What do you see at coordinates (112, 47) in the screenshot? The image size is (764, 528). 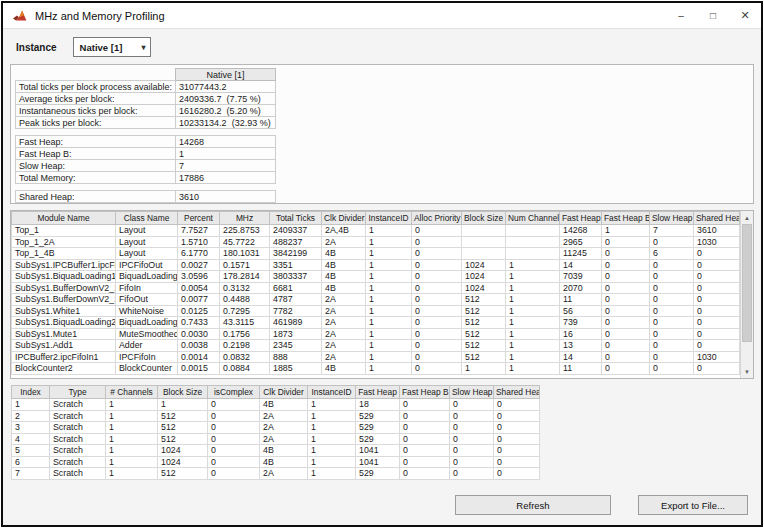 I see `instance-select: Native [1] ▾` at bounding box center [112, 47].